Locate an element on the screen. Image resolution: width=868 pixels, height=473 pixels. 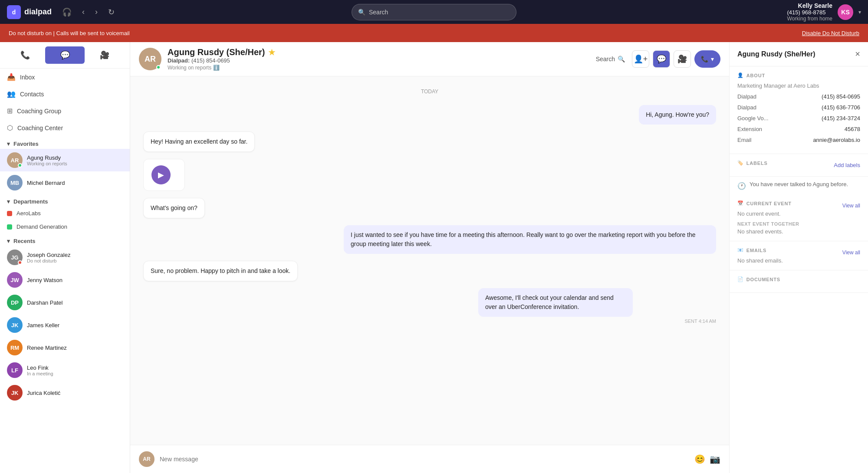
message-input-area: AR 😊 📷 is located at coordinates (430, 459).